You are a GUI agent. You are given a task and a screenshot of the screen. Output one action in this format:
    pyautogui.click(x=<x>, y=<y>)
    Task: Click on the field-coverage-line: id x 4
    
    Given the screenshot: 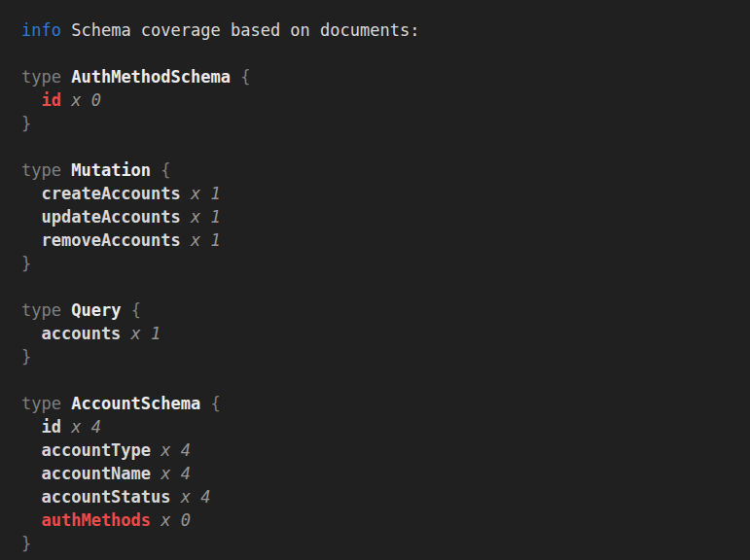 What is the action you would take?
    pyautogui.click(x=381, y=427)
    